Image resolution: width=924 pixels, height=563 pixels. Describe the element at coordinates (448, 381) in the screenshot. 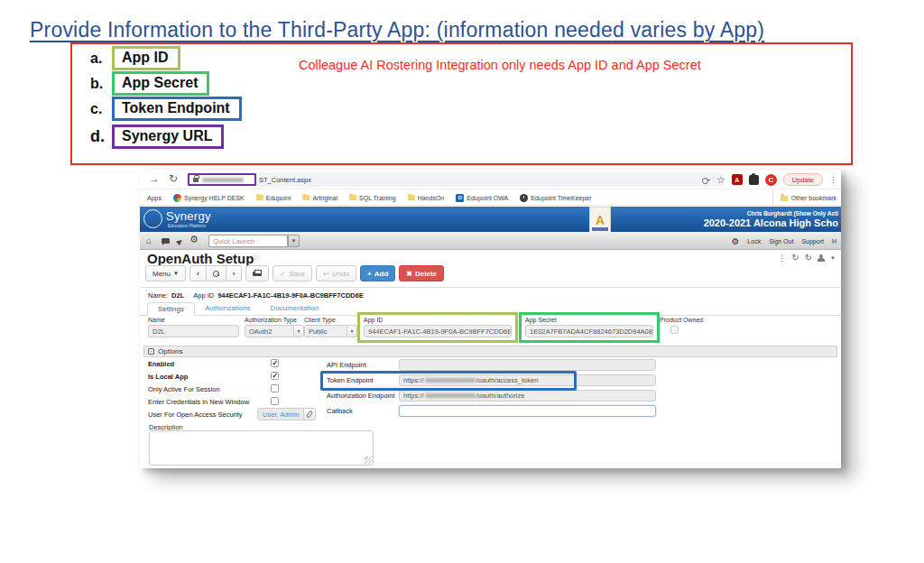

I see `token-endpoint-highlight-box` at that location.